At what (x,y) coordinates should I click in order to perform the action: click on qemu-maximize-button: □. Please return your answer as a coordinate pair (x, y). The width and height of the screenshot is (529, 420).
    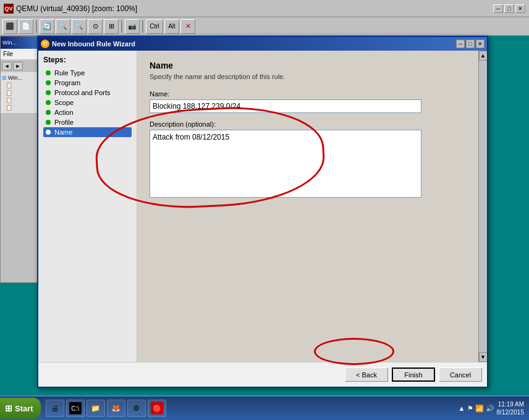
    Looking at the image, I should click on (509, 9).